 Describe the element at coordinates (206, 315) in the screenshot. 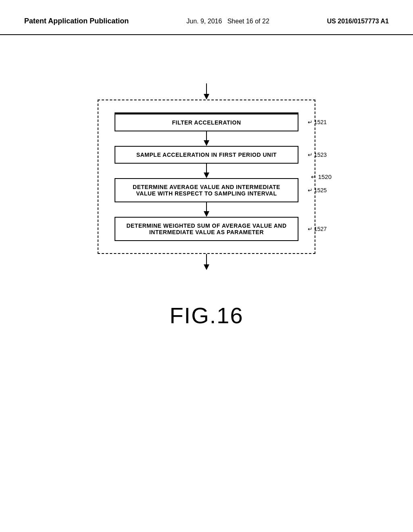

I see `figure-label: FIG.16` at that location.